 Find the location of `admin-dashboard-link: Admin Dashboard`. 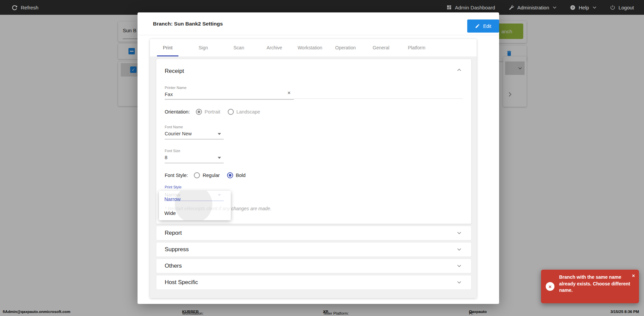

admin-dashboard-link: Admin Dashboard is located at coordinates (471, 7).